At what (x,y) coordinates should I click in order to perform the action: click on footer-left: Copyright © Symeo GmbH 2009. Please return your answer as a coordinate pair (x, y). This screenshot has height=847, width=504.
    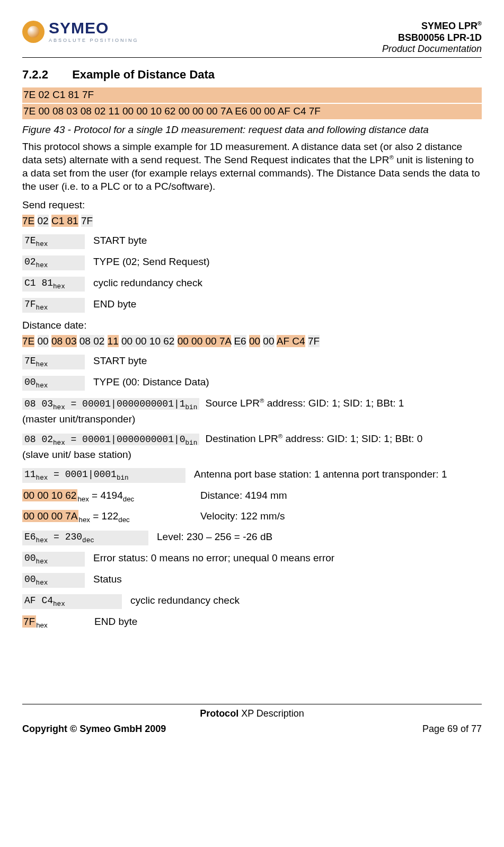
    Looking at the image, I should click on (94, 729).